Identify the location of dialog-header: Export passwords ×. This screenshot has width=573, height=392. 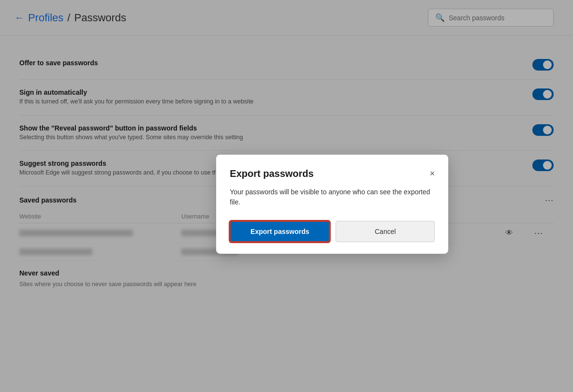
(332, 173).